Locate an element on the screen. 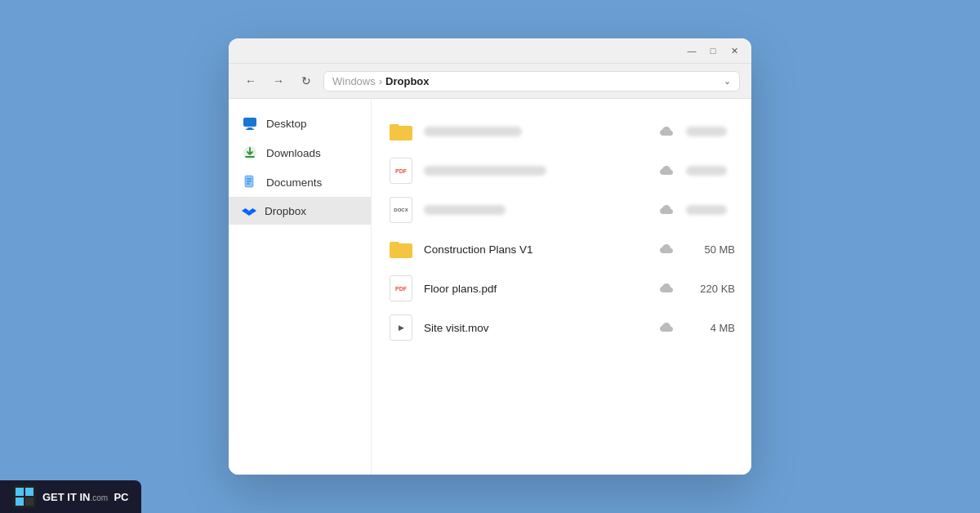 This screenshot has width=980, height=513. file-name: Floor plans.pdf is located at coordinates (536, 289).